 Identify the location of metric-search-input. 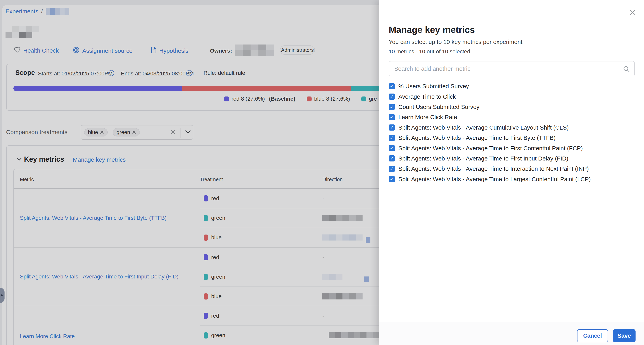
(512, 69).